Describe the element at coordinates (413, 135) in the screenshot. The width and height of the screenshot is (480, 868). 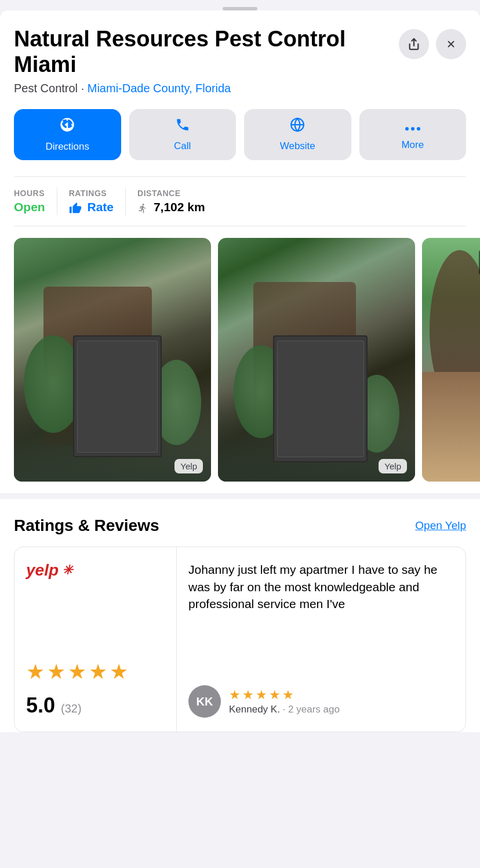
I see `more-button: More` at that location.